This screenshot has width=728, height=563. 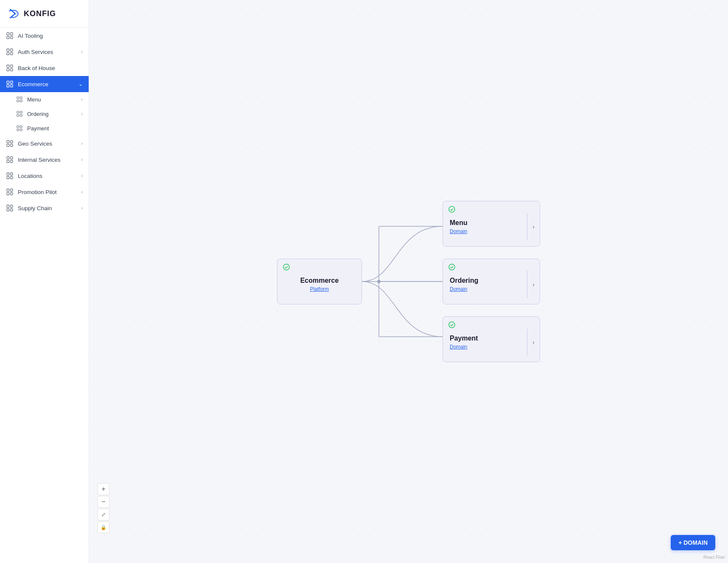 I want to click on grid-icon-internal, so click(x=10, y=160).